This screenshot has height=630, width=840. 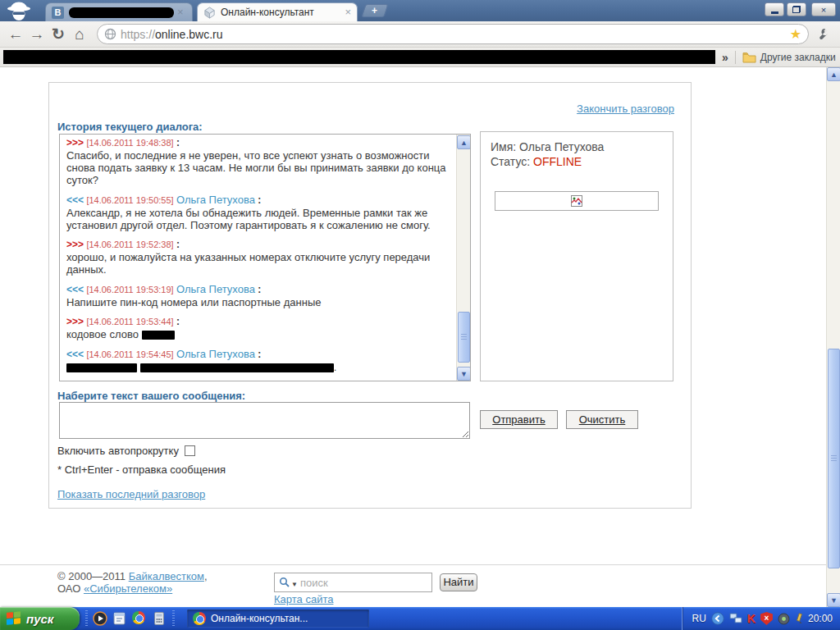 I want to click on message-time: [14.06.2011 19:53:19], so click(x=130, y=290).